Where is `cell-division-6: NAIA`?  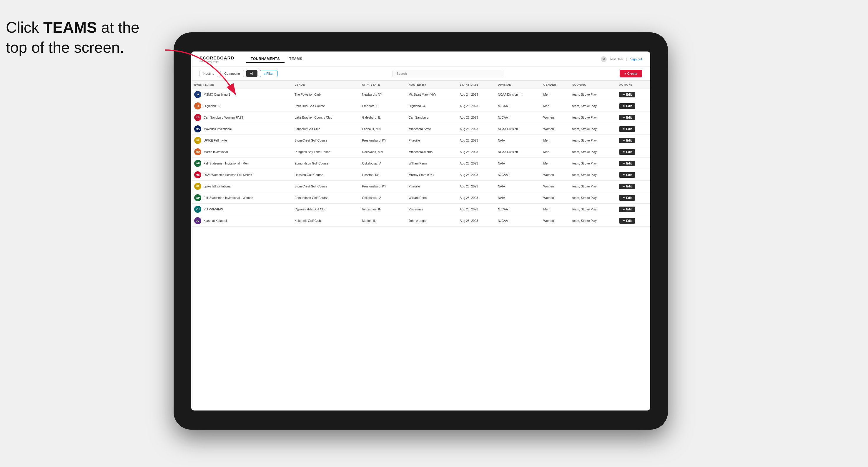
cell-division-6: NAIA is located at coordinates (518, 163).